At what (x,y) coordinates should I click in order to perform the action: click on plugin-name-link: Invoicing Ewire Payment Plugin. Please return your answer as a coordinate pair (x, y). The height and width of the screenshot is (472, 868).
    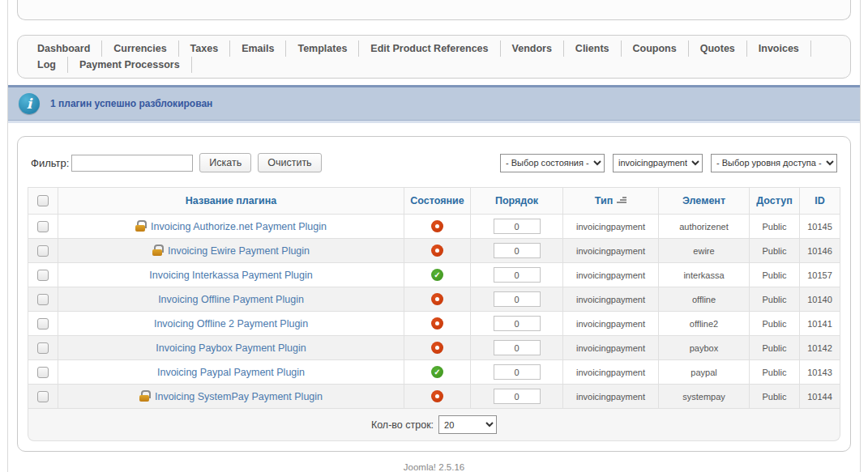
    Looking at the image, I should click on (238, 251).